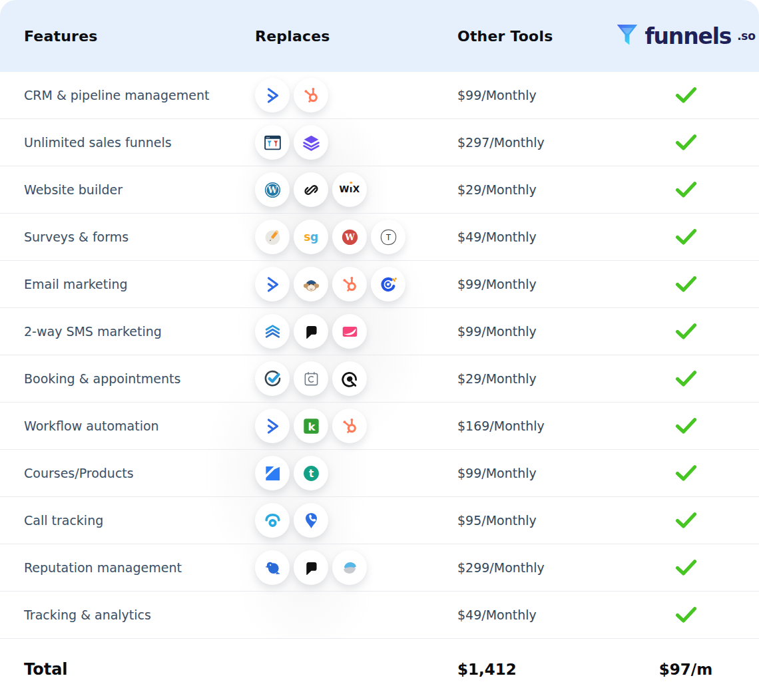 The height and width of the screenshot is (700, 759). What do you see at coordinates (311, 142) in the screenshot?
I see `leadpages-icon` at bounding box center [311, 142].